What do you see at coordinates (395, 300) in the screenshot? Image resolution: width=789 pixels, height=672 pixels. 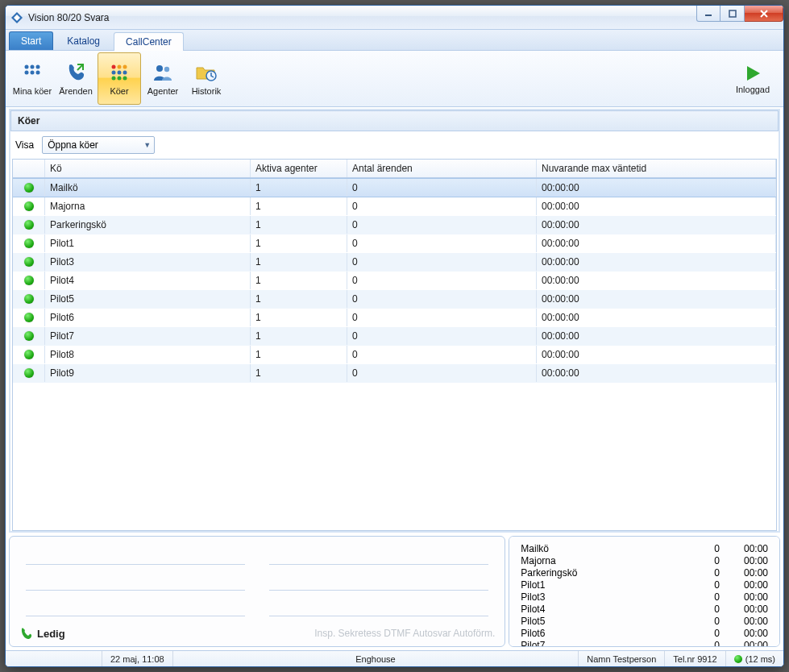 I see `table-row: Pilot51000:00:00` at bounding box center [395, 300].